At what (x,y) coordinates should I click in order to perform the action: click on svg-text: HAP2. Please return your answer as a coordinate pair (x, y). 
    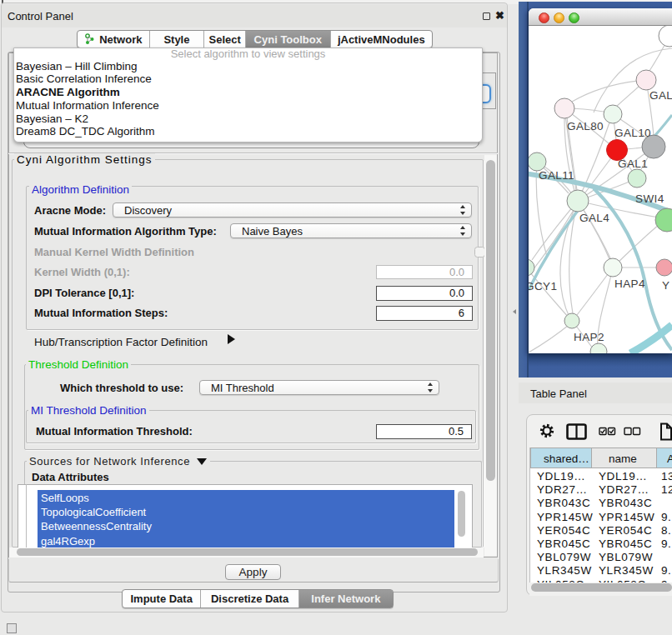
    Looking at the image, I should click on (589, 337).